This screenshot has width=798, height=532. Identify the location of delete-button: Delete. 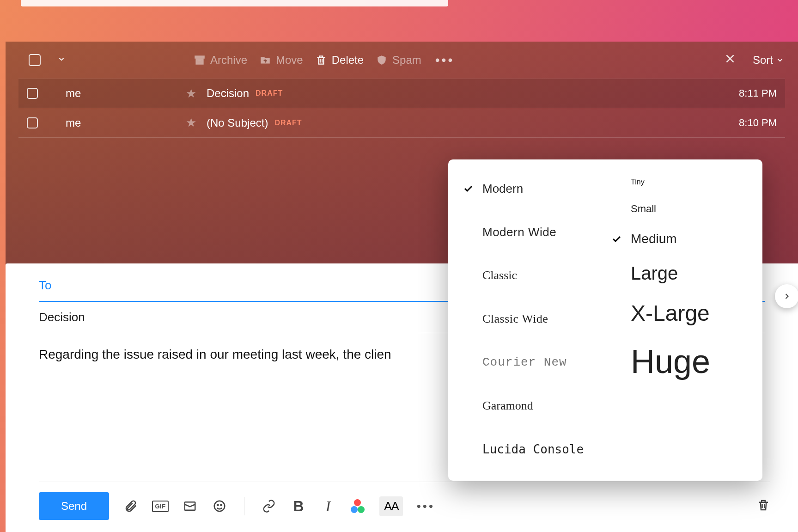
(339, 60).